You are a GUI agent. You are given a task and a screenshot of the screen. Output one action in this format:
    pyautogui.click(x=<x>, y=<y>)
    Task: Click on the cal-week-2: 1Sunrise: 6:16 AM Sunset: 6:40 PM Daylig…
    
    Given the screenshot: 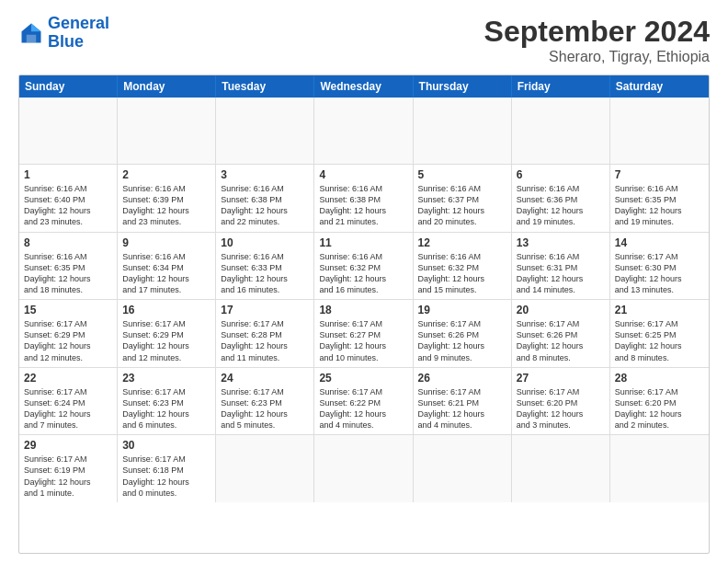 What is the action you would take?
    pyautogui.click(x=364, y=199)
    